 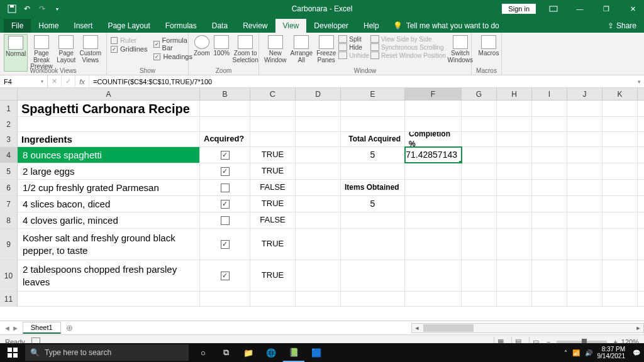 What do you see at coordinates (514, 244) in the screenshot?
I see `cell-H9` at bounding box center [514, 244].